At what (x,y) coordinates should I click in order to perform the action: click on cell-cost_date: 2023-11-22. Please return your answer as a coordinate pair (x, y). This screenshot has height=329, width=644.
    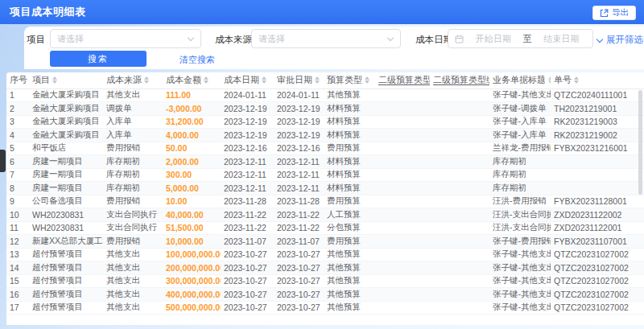
    Looking at the image, I should click on (247, 228).